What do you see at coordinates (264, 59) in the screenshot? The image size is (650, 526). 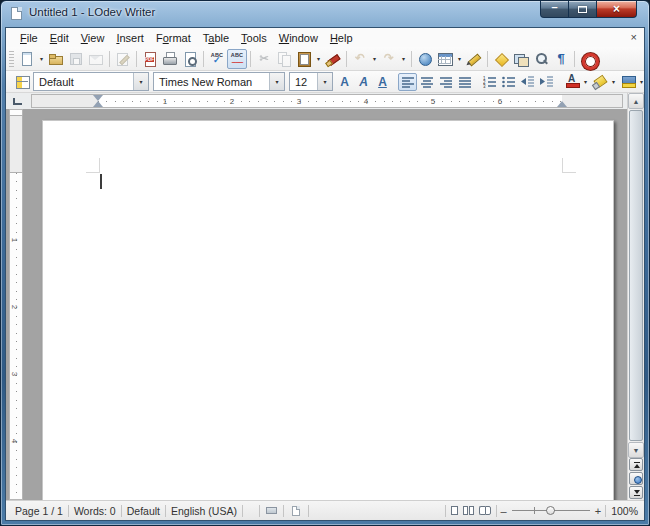 I see `cut-icon: ✂` at bounding box center [264, 59].